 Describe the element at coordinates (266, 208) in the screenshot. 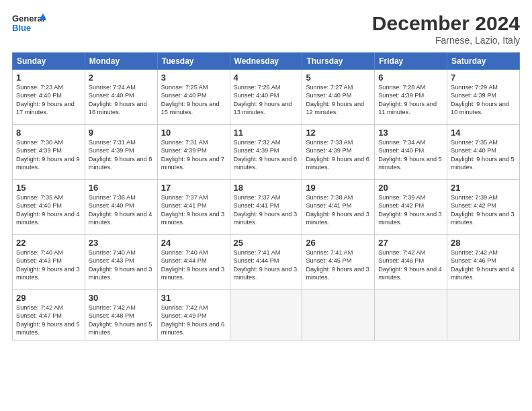

I see `week-row-3: 15Sunrise: 7:35 AMSunset: 4:40 PMDayligh…` at that location.